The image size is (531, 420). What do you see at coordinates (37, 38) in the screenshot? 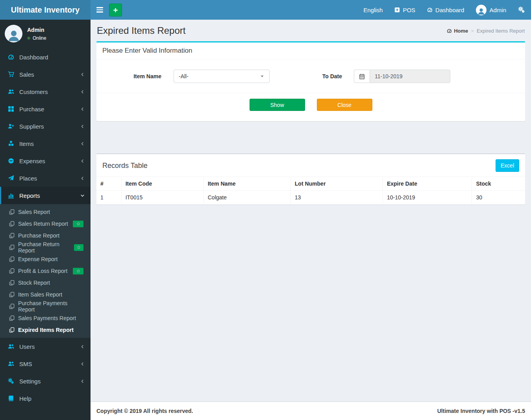
I see `sidebar-user-status: Online` at bounding box center [37, 38].